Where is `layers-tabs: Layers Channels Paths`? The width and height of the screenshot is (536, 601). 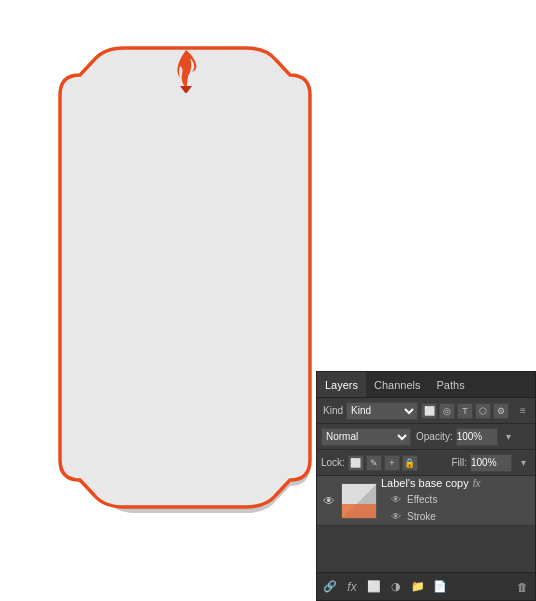
layers-tabs: Layers Channels Paths is located at coordinates (426, 385).